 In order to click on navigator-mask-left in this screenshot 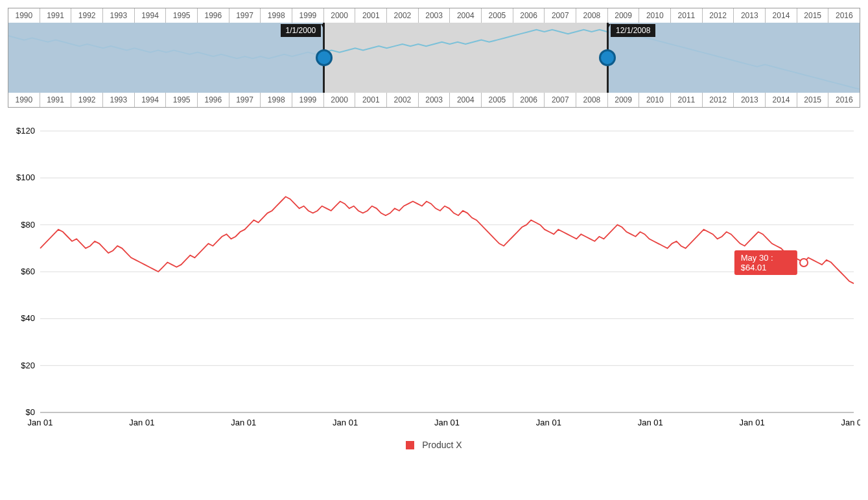, I will do `click(166, 58)`.